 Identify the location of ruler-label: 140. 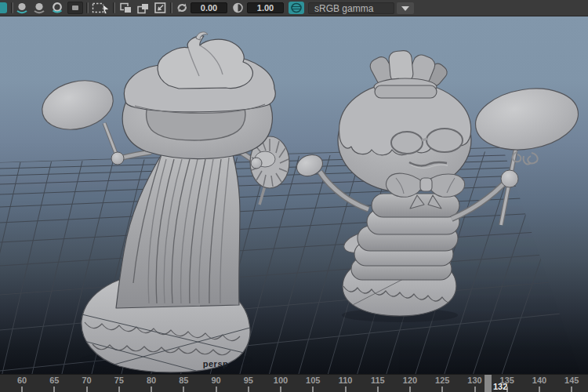
(539, 380).